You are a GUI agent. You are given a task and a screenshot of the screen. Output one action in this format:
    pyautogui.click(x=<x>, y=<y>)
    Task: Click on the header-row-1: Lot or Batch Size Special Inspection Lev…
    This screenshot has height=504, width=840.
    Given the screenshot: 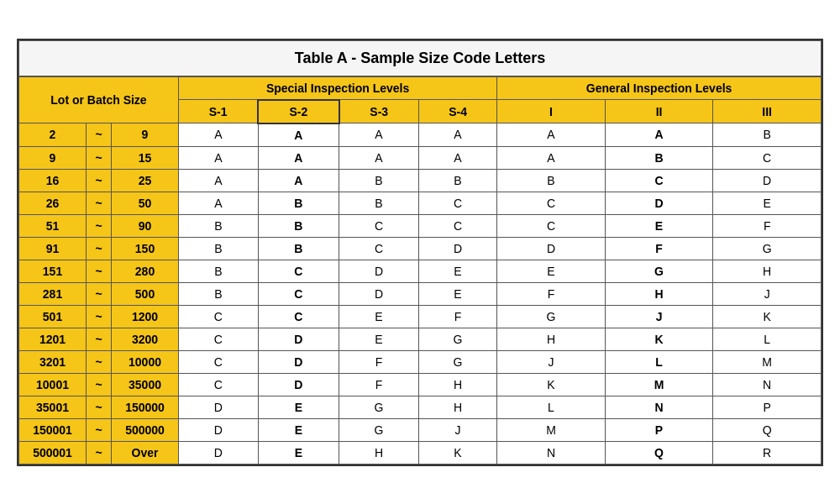 What is the action you would take?
    pyautogui.click(x=420, y=88)
    